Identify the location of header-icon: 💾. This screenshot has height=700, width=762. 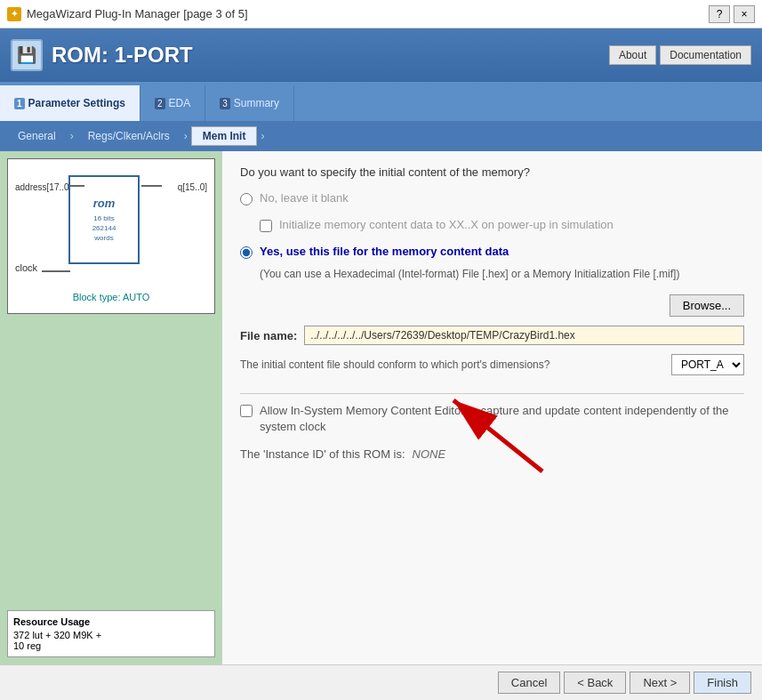
(27, 55).